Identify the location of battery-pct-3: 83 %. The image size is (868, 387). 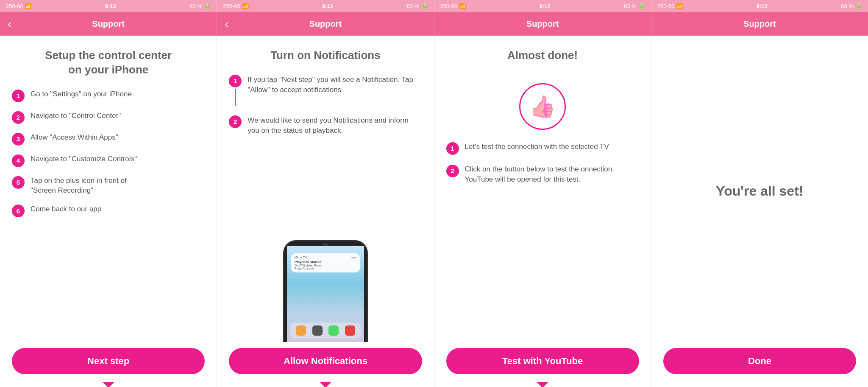
(630, 6).